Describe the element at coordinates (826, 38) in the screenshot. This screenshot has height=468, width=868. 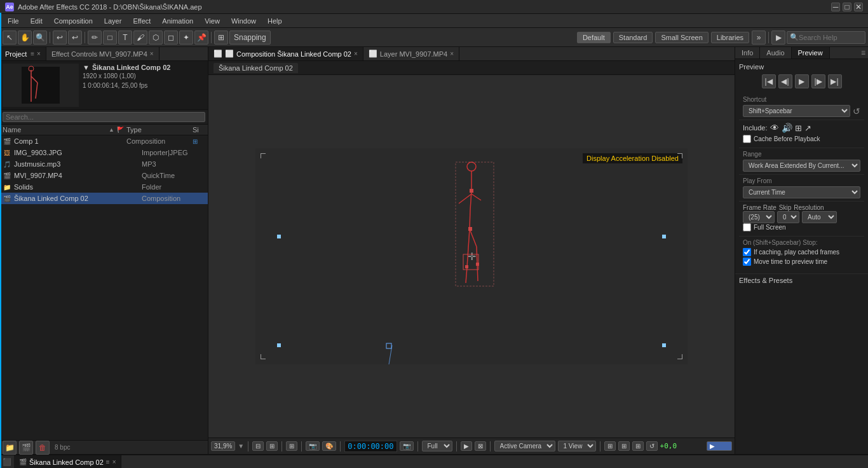
I see `help-search: 🔍` at that location.